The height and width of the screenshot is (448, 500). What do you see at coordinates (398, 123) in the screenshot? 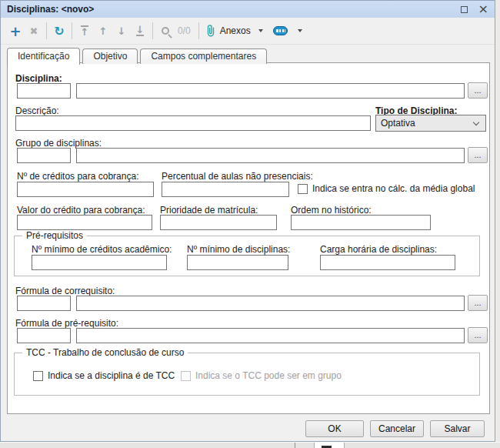
I see `tipo-disciplina-value: Optativa` at bounding box center [398, 123].